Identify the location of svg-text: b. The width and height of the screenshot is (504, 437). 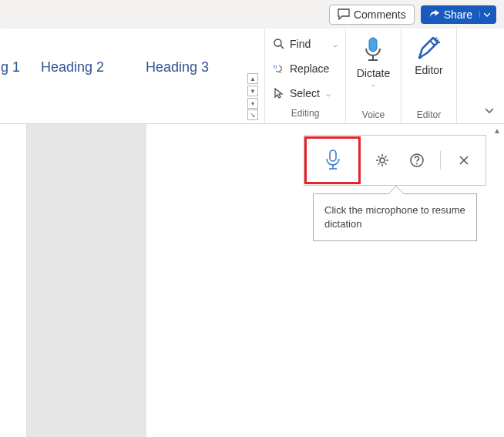
(276, 66).